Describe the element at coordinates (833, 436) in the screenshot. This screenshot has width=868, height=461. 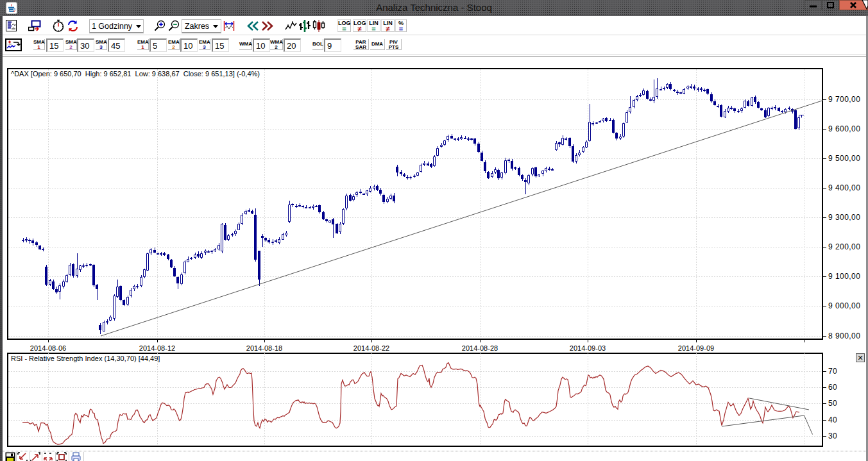
I see `svg-text: 30` at that location.